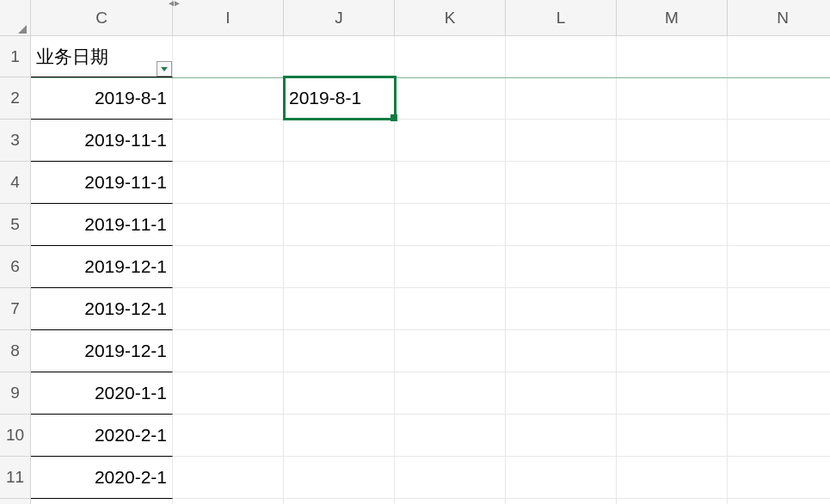 This screenshot has width=830, height=504. I want to click on cell-i8, so click(229, 351).